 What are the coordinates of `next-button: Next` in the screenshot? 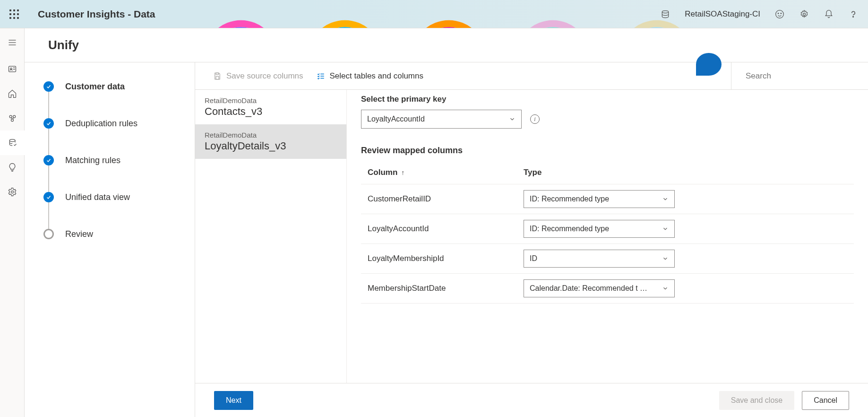 It's located at (233, 400).